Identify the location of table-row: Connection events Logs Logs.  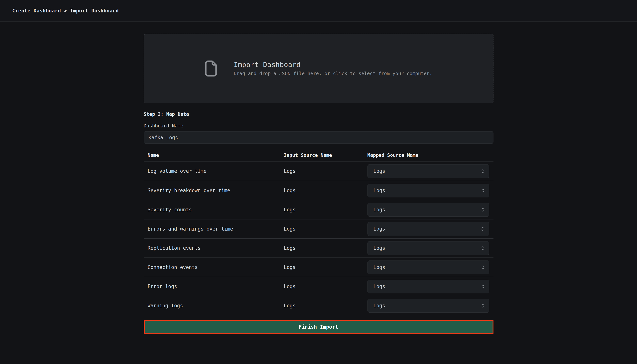
(318, 267).